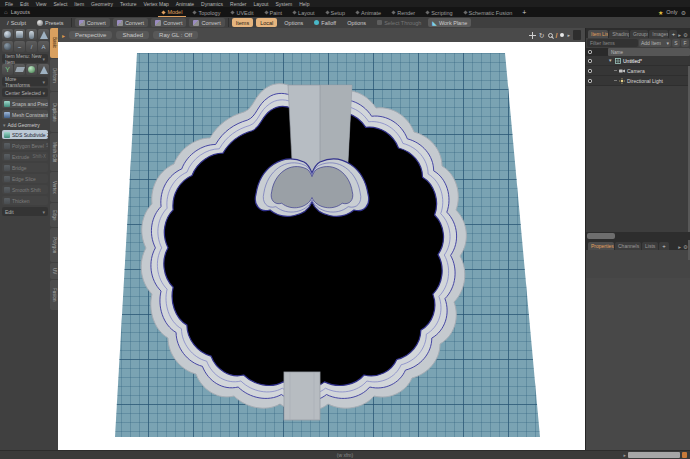 The height and width of the screenshot is (459, 690). Describe the element at coordinates (304, 4) in the screenshot. I see `menu-help: Help` at that location.